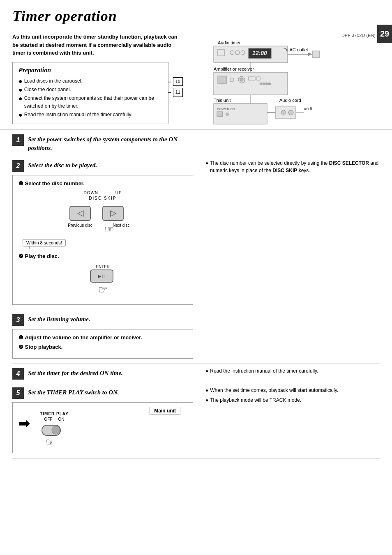  I want to click on step-2-left: 2 Select the disc to be played. ❶ Select…, so click(107, 233).